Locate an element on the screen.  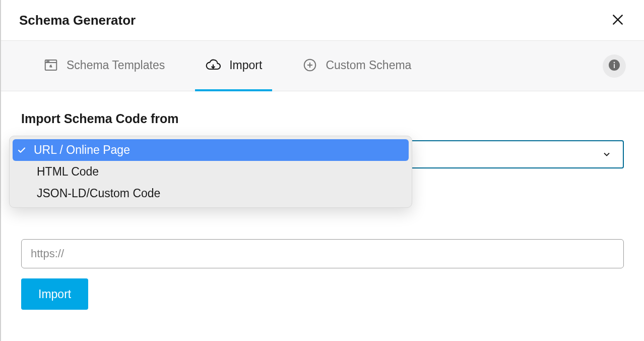
chevron-down-icon is located at coordinates (607, 154).